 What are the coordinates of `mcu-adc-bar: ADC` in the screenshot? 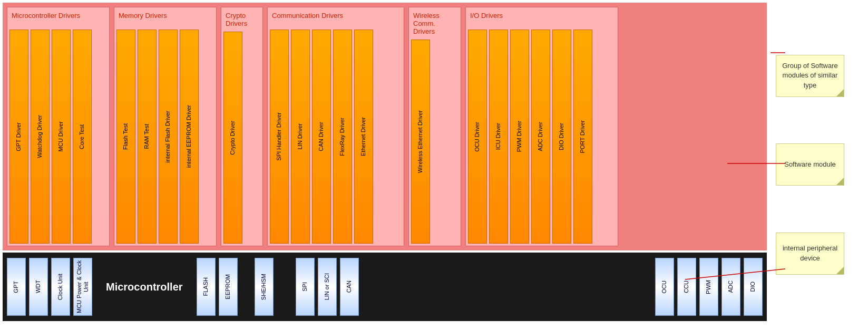 It's located at (731, 287).